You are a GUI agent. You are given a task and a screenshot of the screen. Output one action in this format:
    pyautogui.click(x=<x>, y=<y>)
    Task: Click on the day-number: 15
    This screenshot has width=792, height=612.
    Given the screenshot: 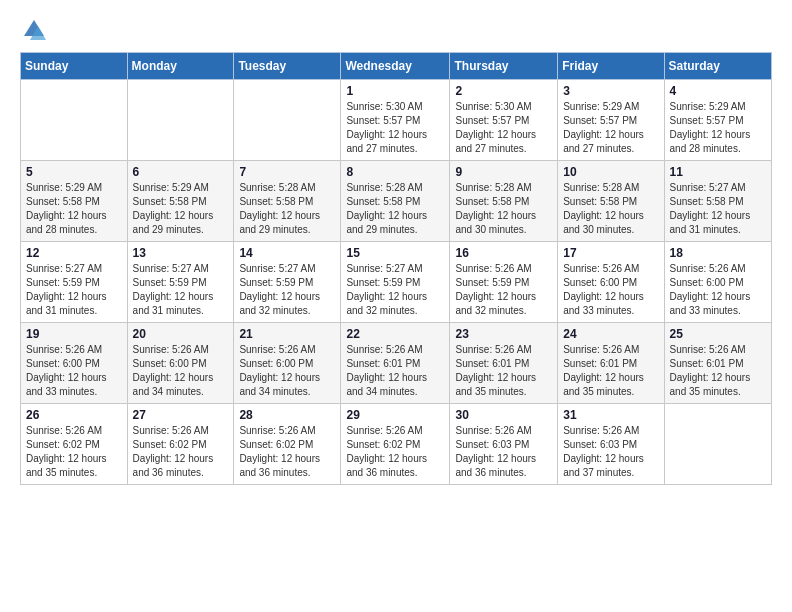 What is the action you would take?
    pyautogui.click(x=395, y=253)
    